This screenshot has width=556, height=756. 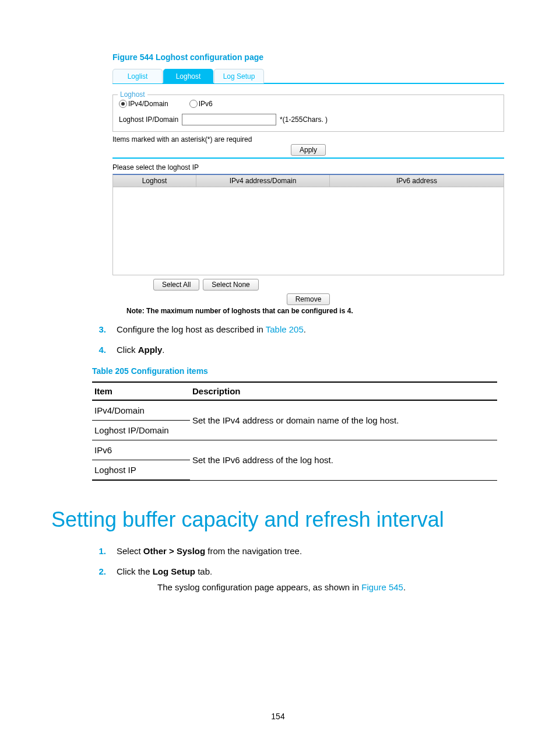 What do you see at coordinates (209, 551) in the screenshot?
I see `stepb1-text: Select Other > Syslog from the navigatio…` at bounding box center [209, 551].